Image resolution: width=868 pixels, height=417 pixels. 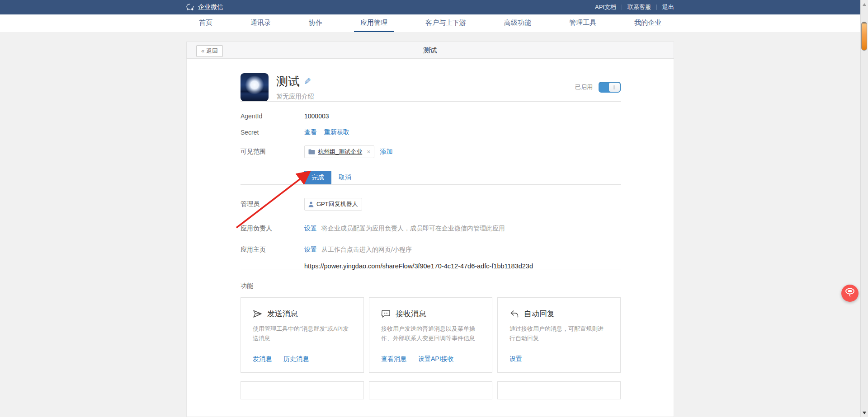 What do you see at coordinates (337, 132) in the screenshot?
I see `secret-refresh-link: 重新获取` at bounding box center [337, 132].